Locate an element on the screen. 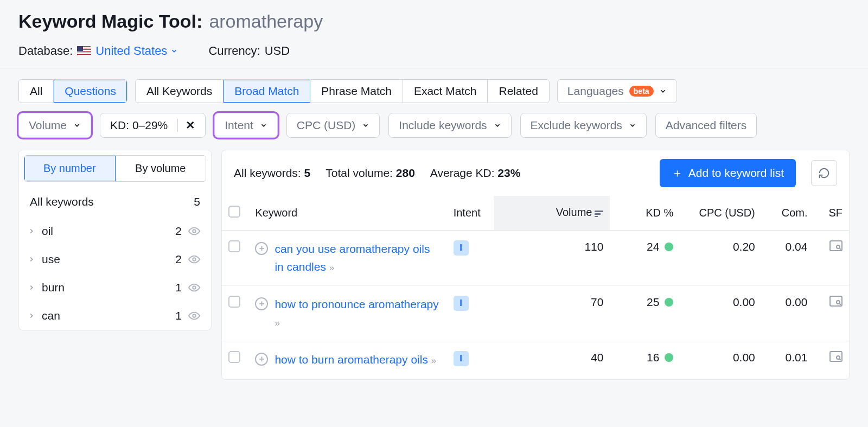 The height and width of the screenshot is (427, 868). col-intent: Intent is located at coordinates (470, 213).